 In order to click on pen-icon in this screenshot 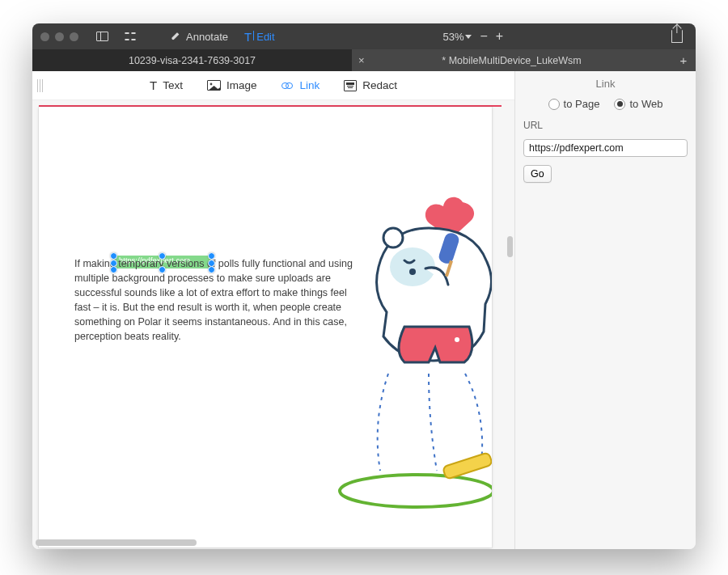, I will do `click(176, 36)`.